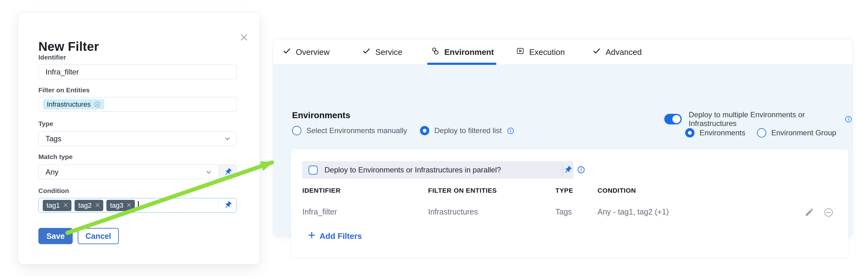 Image resolution: width=868 pixels, height=280 pixels. Describe the element at coordinates (341, 236) in the screenshot. I see `add-filters-label: Add Filters` at that location.